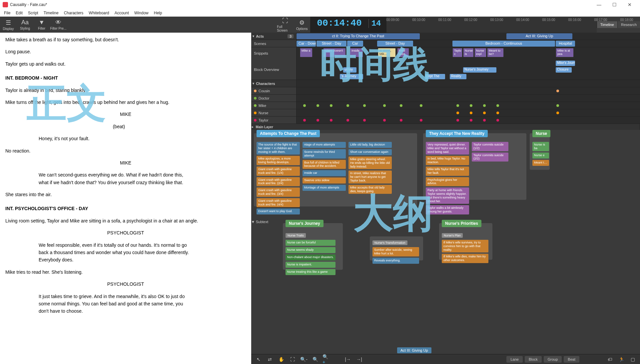 This screenshot has width=640, height=364. I want to click on outline-card: If Mike's wife dies, make him try other …, so click(465, 258).